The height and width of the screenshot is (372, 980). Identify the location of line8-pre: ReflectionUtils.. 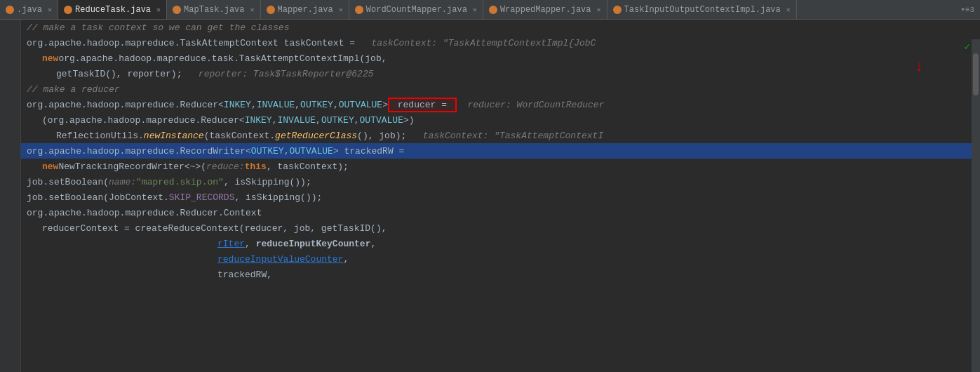
(100, 136).